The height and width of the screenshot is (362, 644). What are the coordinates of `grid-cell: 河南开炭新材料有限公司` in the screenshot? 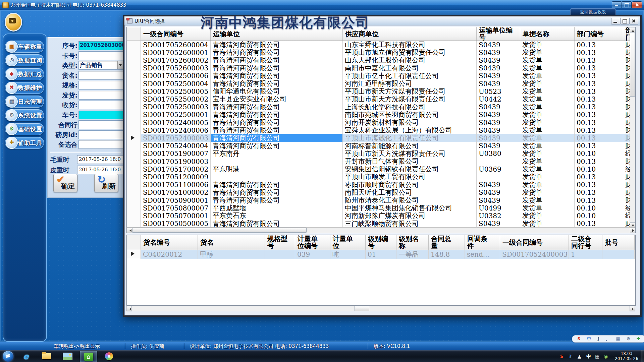 It's located at (410, 123).